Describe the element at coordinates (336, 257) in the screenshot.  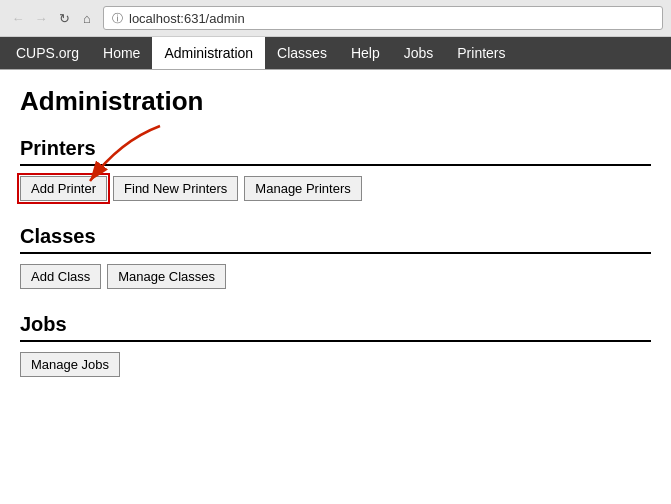
I see `classes-section: Classes Add Class Manage Classes` at that location.